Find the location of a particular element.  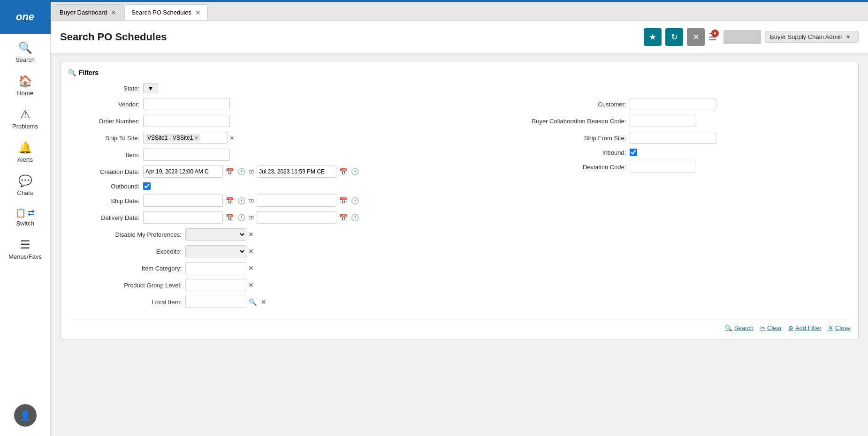

expedite-select is located at coordinates (216, 251).